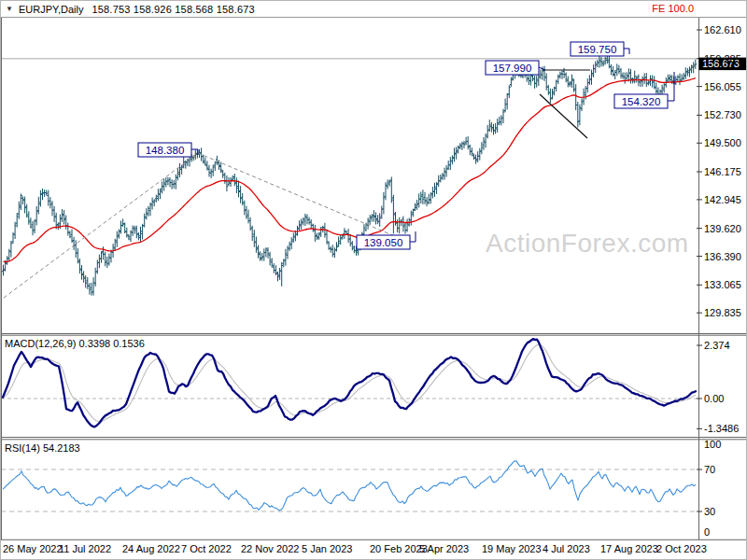 The width and height of the screenshot is (747, 560). What do you see at coordinates (512, 549) in the screenshot?
I see `date-axis-label: 19 May 2023` at bounding box center [512, 549].